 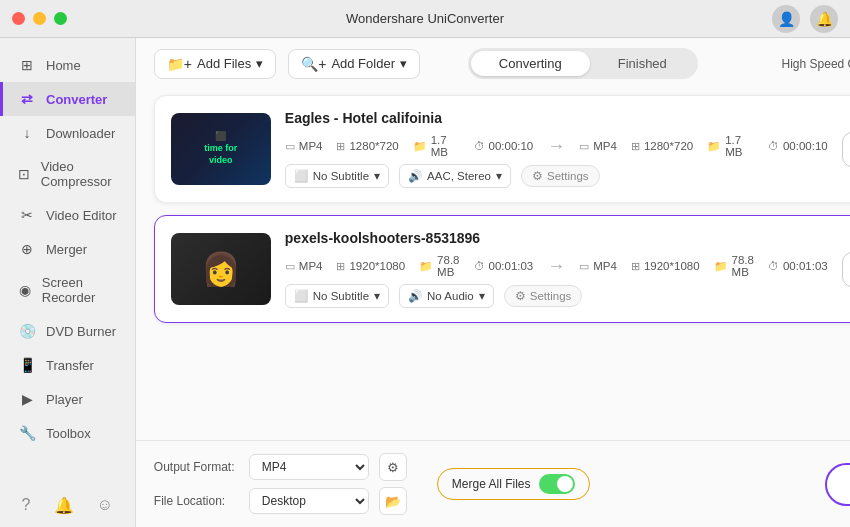 I want to click on high-speed-toggle: High Speed Conversion, so click(x=816, y=64).